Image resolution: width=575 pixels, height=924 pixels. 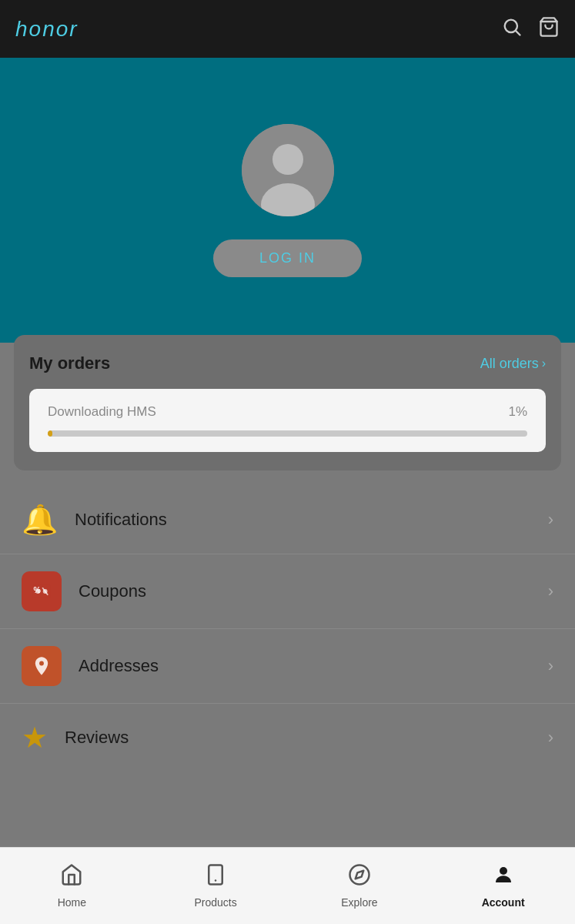 I want to click on login-button: LOG IN, so click(x=288, y=259).